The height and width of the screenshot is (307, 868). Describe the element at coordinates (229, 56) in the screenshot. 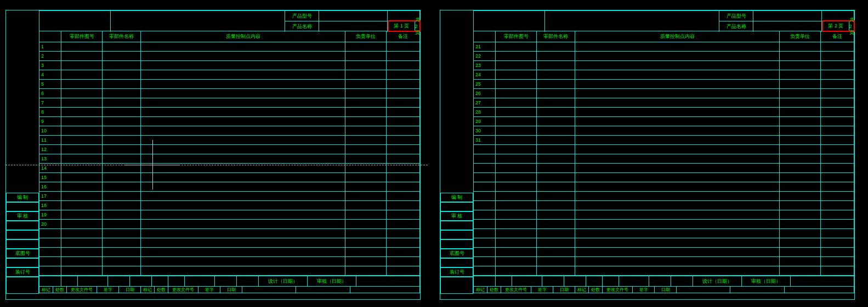

I see `table-row: 2` at that location.